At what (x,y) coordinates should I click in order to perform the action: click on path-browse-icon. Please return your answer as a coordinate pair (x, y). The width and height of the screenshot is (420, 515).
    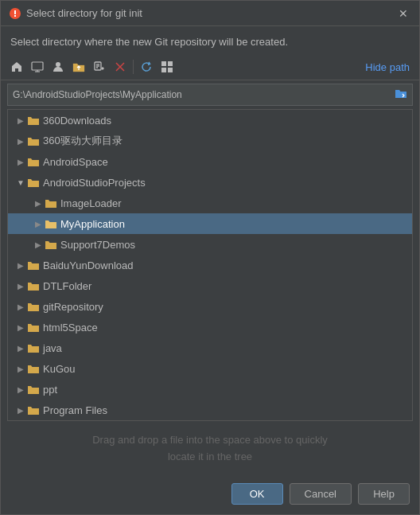
    Looking at the image, I should click on (401, 95).